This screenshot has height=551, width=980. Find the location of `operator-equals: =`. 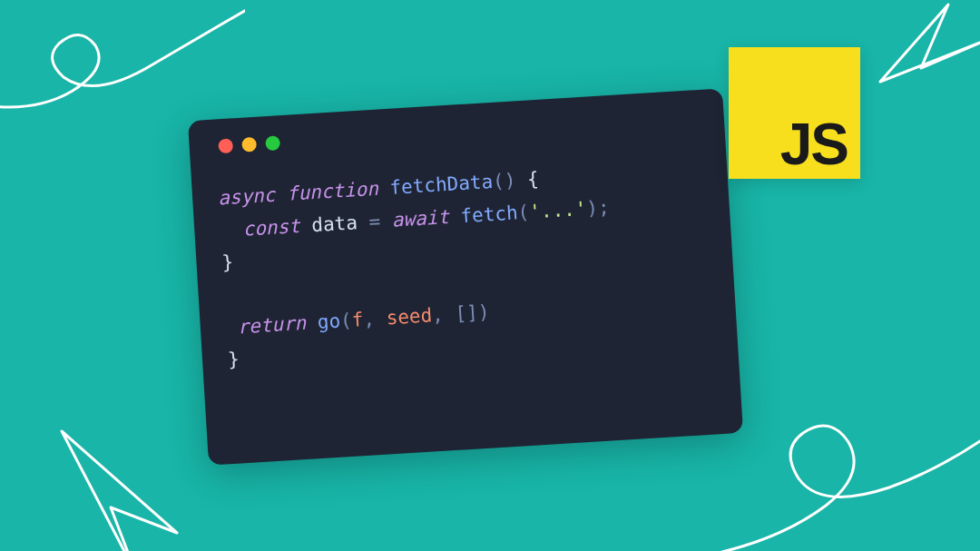

operator-equals: = is located at coordinates (375, 221).